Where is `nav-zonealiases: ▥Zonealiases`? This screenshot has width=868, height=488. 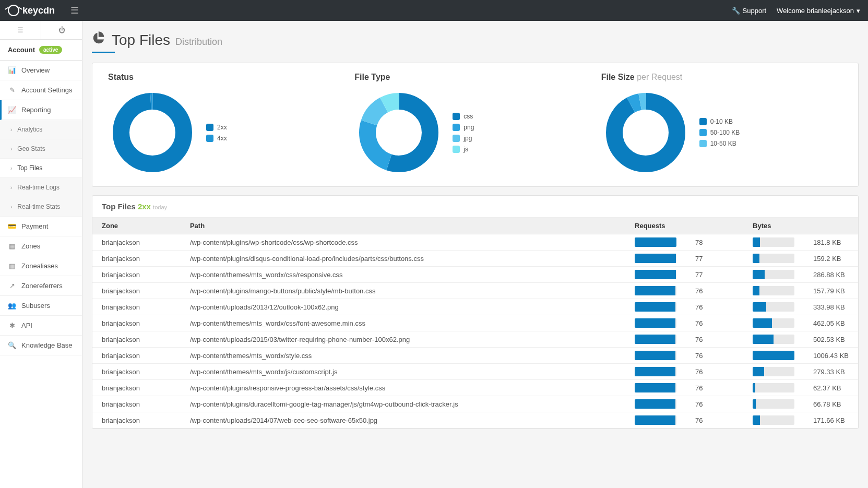
nav-zonealiases: ▥Zonealiases is located at coordinates (41, 266).